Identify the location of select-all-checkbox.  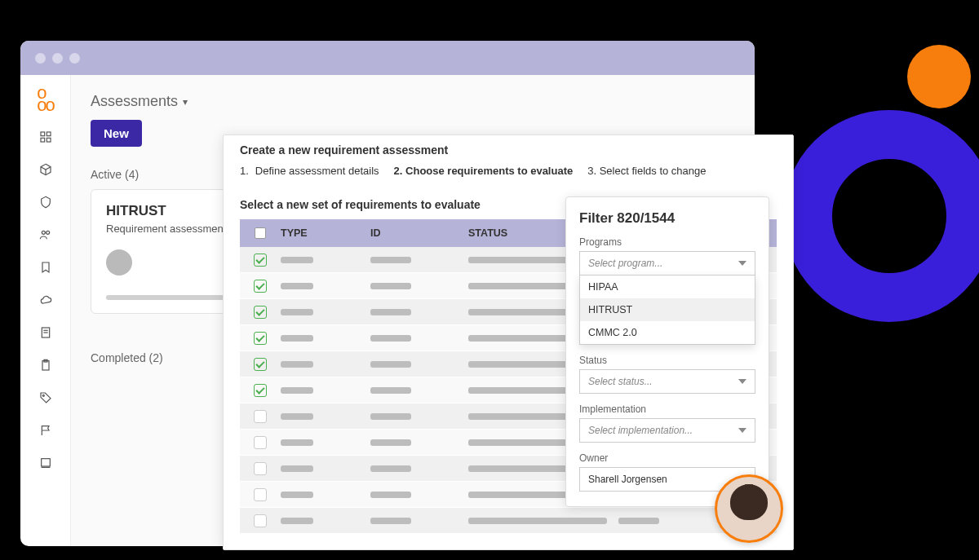
(260, 233).